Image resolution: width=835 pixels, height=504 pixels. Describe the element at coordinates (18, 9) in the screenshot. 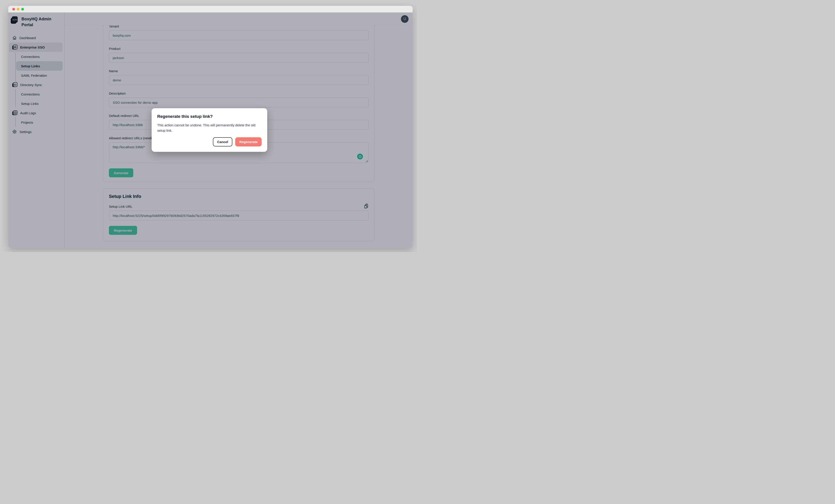

I see `minimize-window-icon` at that location.